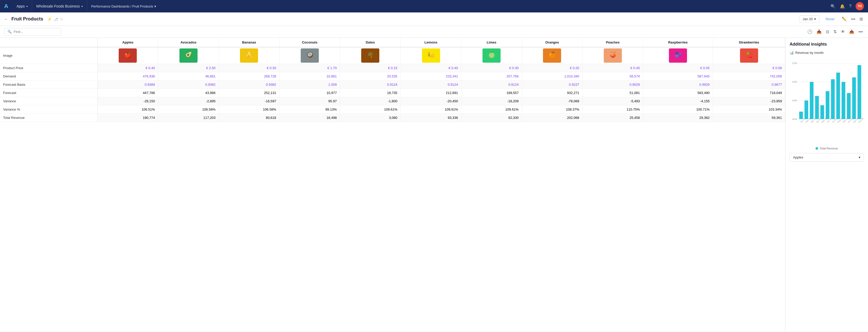 The height and width of the screenshot is (332, 868). What do you see at coordinates (492, 118) in the screenshot?
I see `table-cell: 62,330` at bounding box center [492, 118].